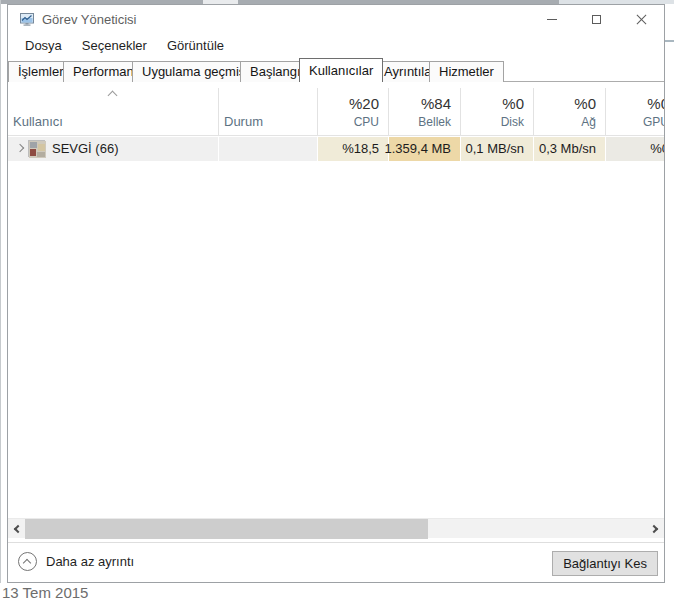  Describe the element at coordinates (89, 20) in the screenshot. I see `window-title: Görev Yöneticisi` at that location.